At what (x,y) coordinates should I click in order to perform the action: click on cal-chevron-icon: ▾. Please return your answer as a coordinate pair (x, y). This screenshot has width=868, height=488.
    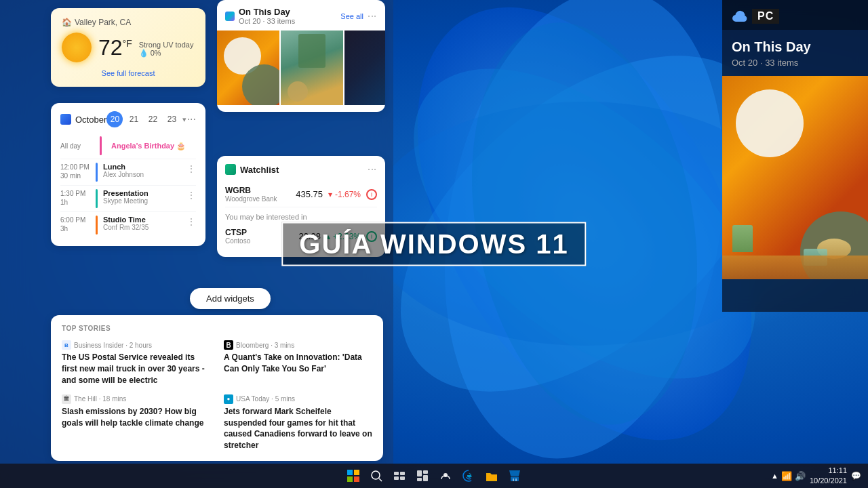
    Looking at the image, I should click on (184, 119).